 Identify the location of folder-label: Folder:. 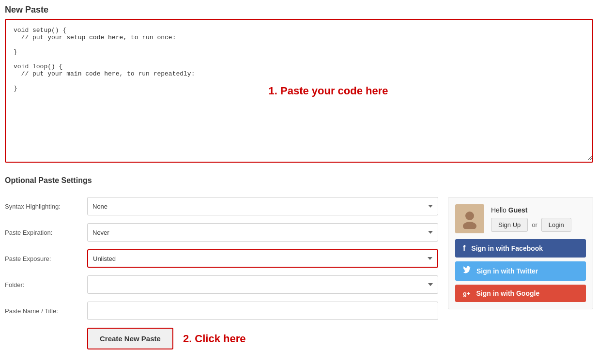
(46, 285).